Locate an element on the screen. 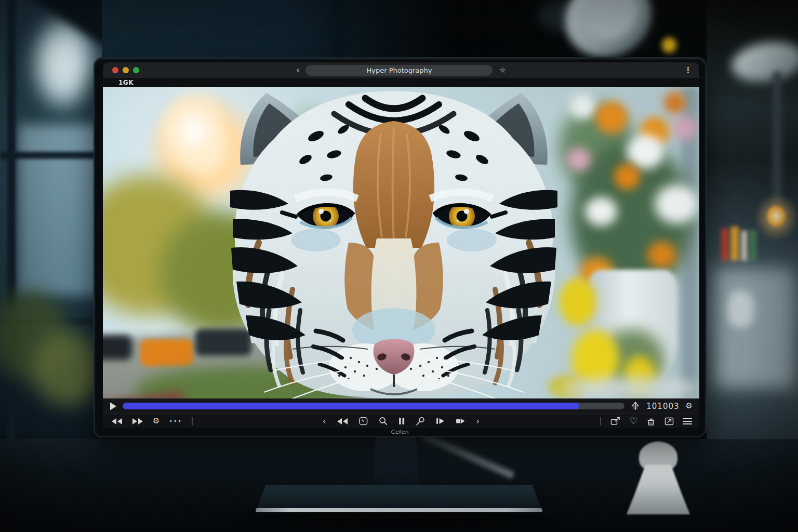  back-icon: ‹ is located at coordinates (298, 70).